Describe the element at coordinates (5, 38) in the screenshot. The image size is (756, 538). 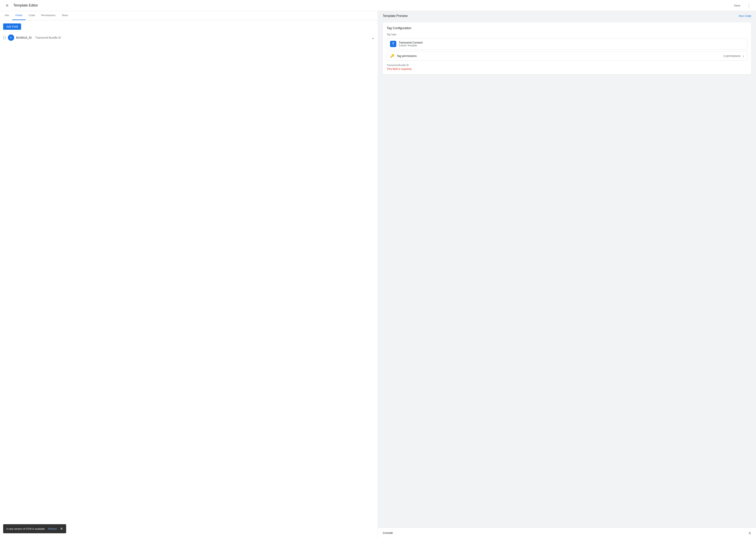
I see `drag-handle` at that location.